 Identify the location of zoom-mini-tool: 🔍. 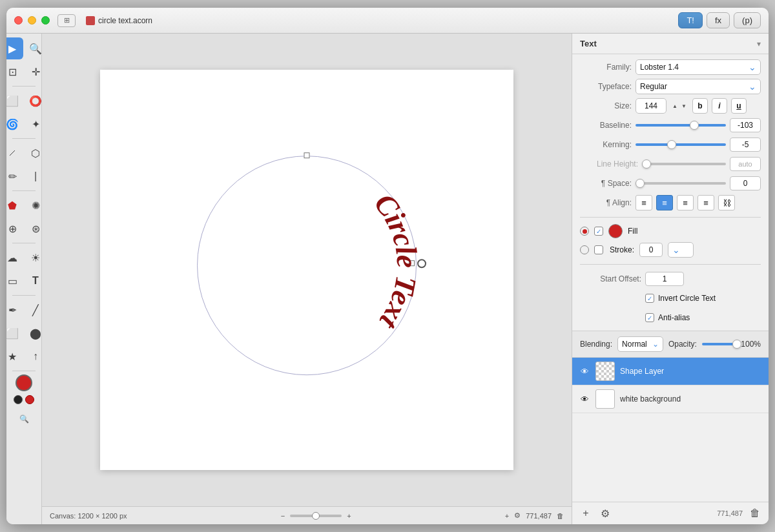
(24, 419).